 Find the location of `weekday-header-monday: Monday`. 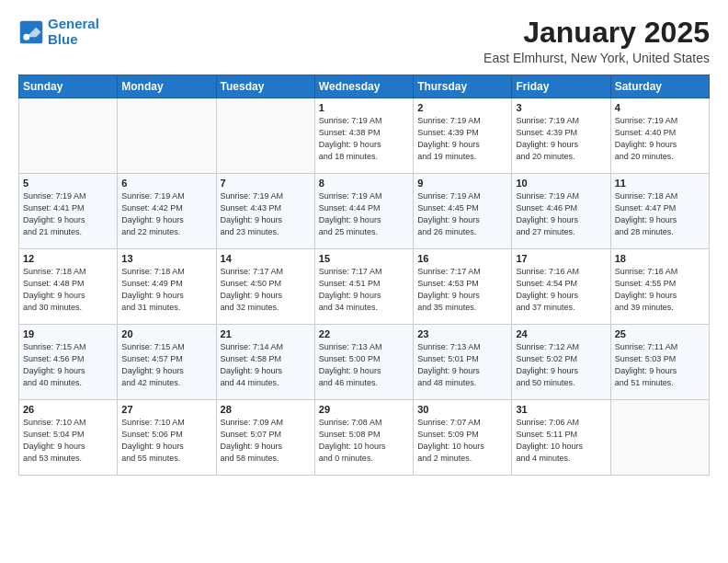

weekday-header-monday: Monday is located at coordinates (167, 86).